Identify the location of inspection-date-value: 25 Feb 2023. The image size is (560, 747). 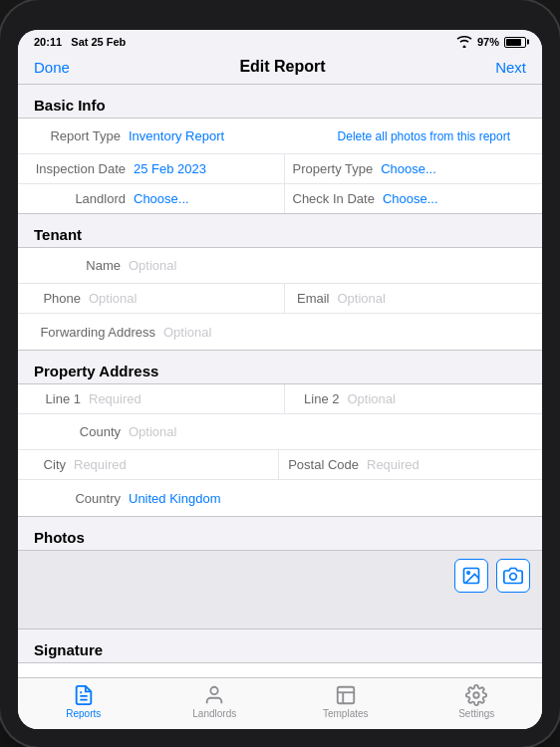
(169, 169).